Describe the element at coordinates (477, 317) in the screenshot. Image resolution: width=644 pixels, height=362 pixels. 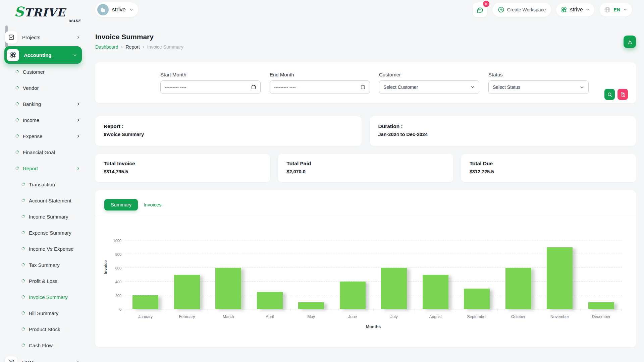
I see `chart-x-label-september: September` at that location.